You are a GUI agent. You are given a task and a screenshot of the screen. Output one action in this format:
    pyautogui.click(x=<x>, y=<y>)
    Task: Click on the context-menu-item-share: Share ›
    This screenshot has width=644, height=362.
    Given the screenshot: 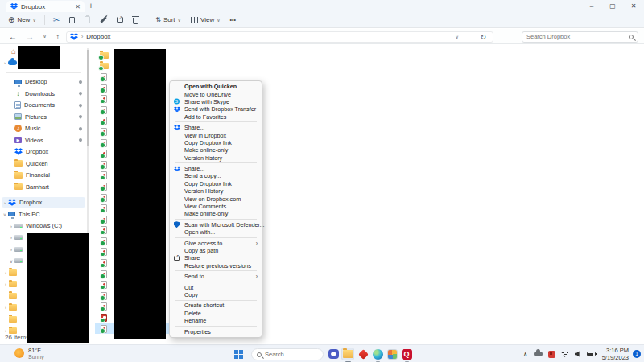 What is the action you would take?
    pyautogui.click(x=216, y=257)
    